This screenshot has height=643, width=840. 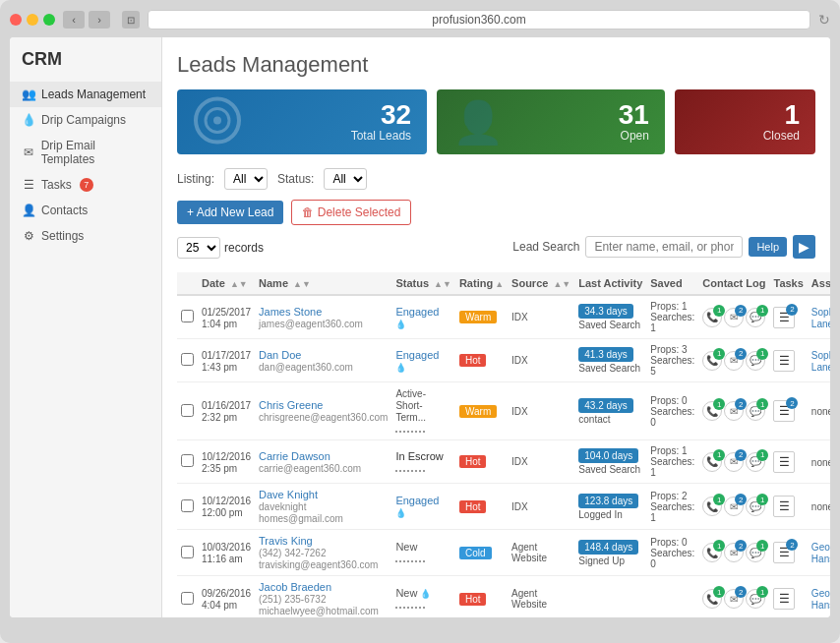 I want to click on status-cell: New 💧, so click(x=423, y=598).